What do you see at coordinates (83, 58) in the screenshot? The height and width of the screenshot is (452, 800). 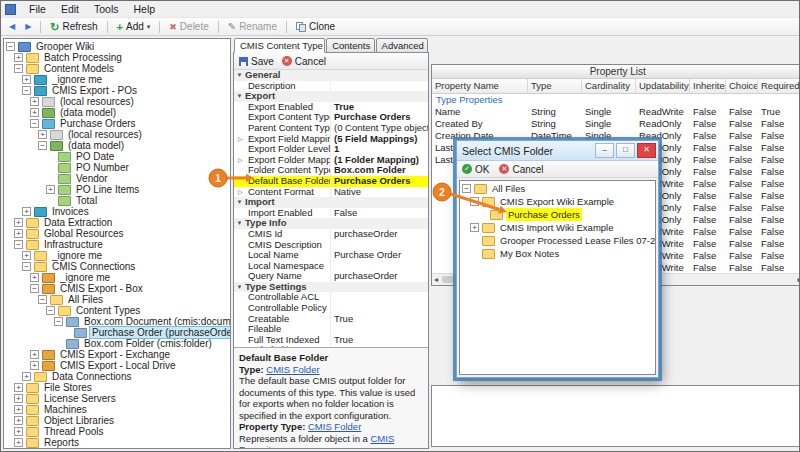 I see `tree-node-label: Batch Processing` at bounding box center [83, 58].